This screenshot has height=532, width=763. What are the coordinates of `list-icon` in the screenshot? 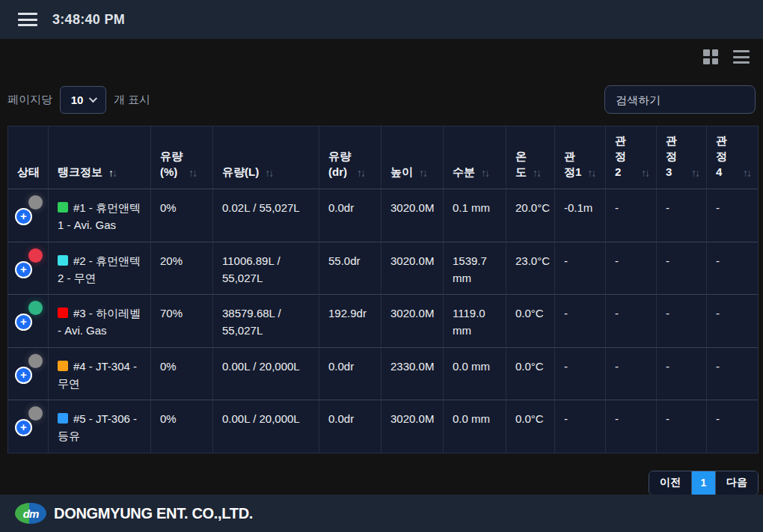 It's located at (741, 57).